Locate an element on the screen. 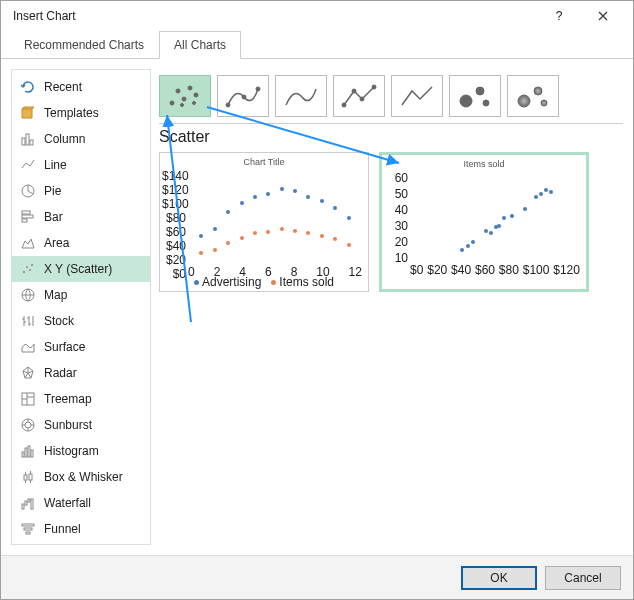 This screenshot has height=600, width=634. sidebar-item-label: Pie is located at coordinates (52, 191).